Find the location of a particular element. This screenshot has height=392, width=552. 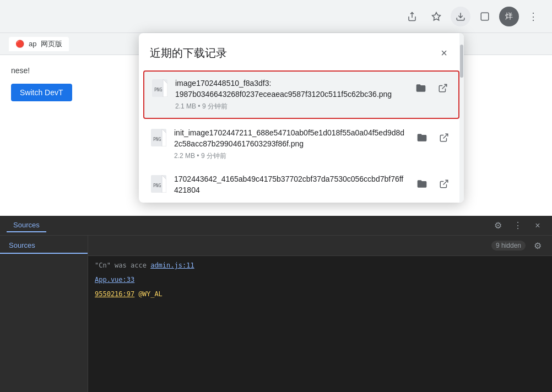

download-item-1: PNG image1702448510_f8a3df3:1987b0346643… is located at coordinates (301, 95).